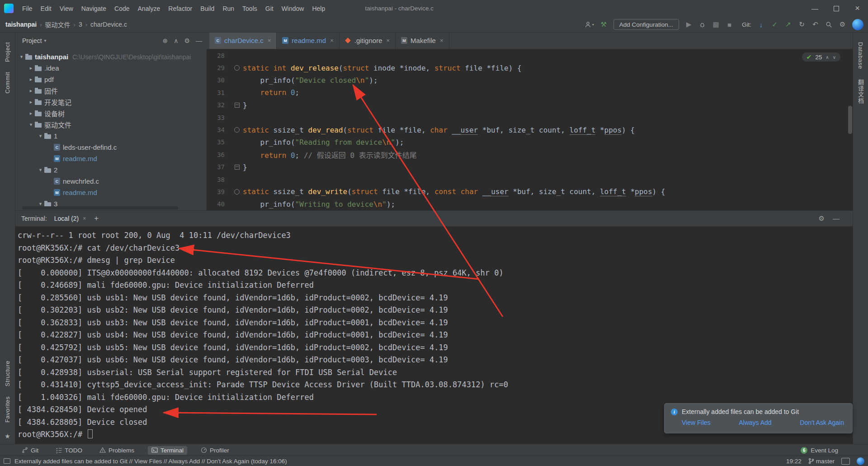  I want to click on menu-item-navigate: Navigate, so click(94, 9).